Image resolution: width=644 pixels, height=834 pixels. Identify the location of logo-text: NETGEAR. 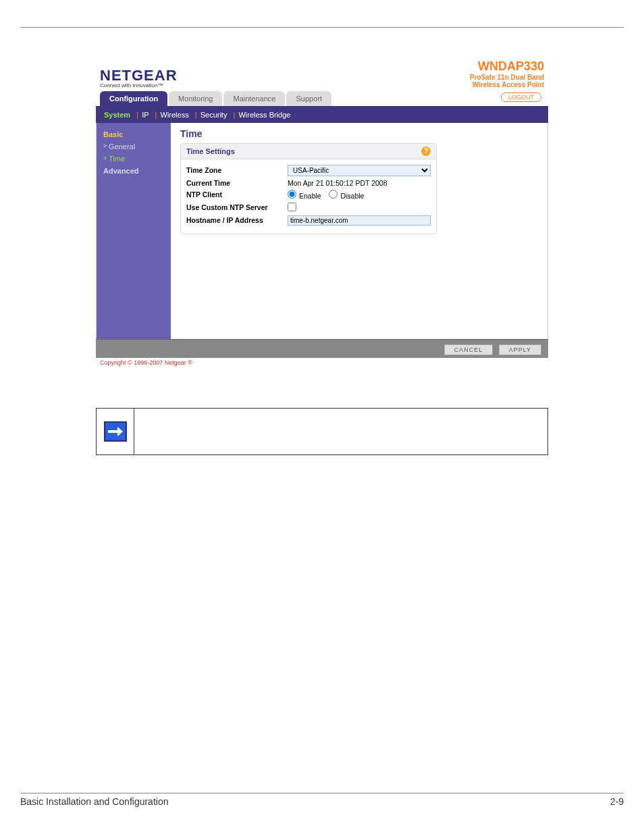
(139, 76).